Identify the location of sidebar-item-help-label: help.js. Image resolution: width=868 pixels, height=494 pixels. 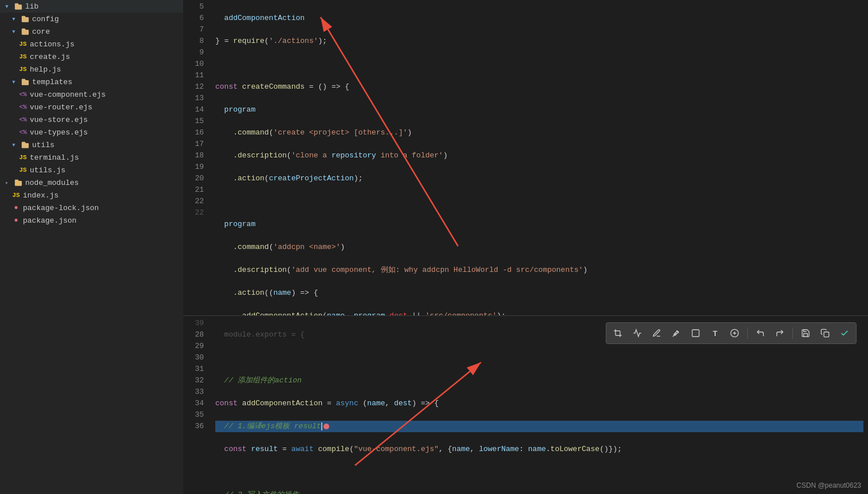
(46, 70).